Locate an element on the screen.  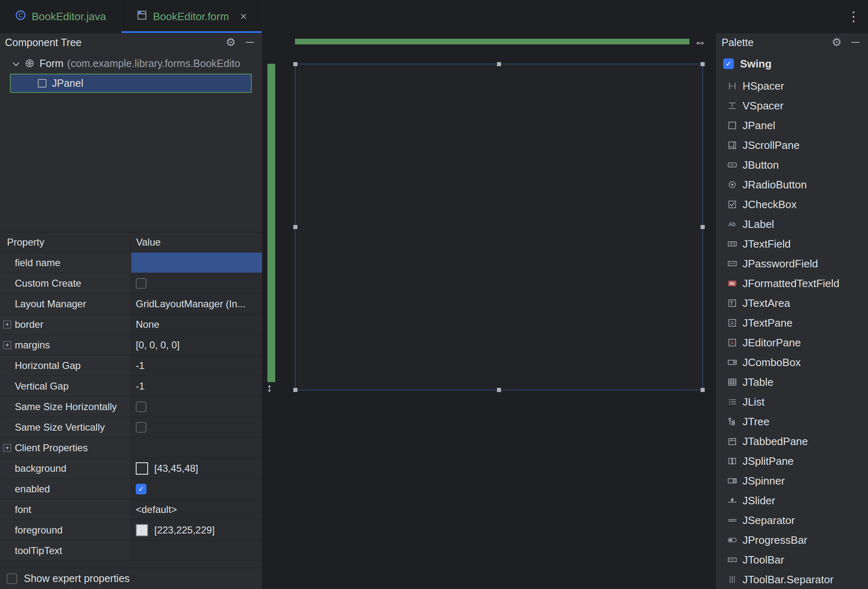
palette-item-vspacer: VSpacer is located at coordinates (792, 106).